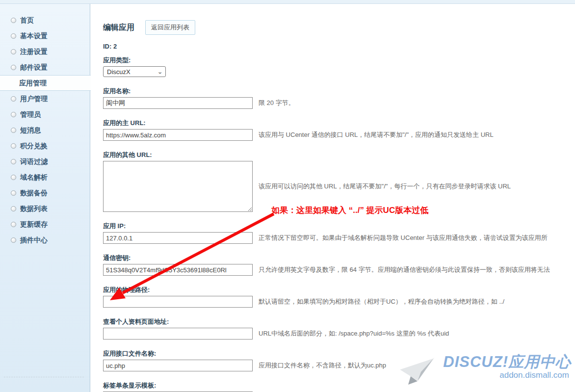  Describe the element at coordinates (507, 362) in the screenshot. I see `watermark-brand: DISCUZ!应用中心` at that location.